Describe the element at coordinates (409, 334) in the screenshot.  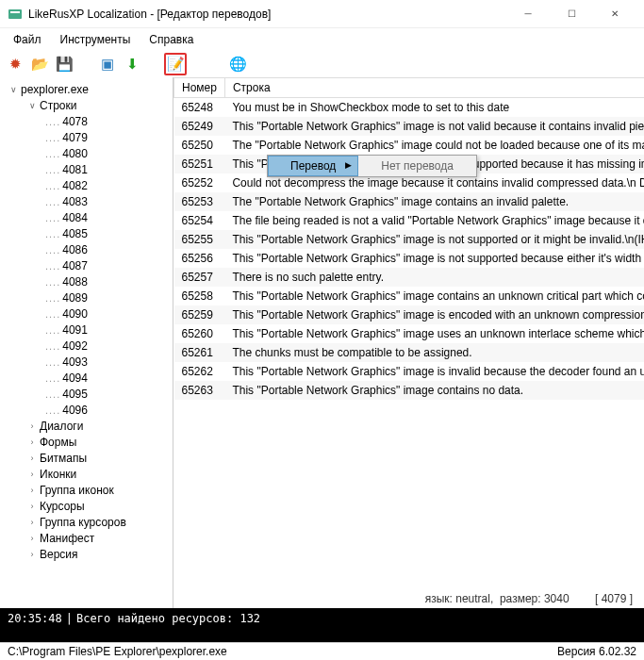
I see `table-row: 65260This "Portable Network Graphics" im…` at that location.